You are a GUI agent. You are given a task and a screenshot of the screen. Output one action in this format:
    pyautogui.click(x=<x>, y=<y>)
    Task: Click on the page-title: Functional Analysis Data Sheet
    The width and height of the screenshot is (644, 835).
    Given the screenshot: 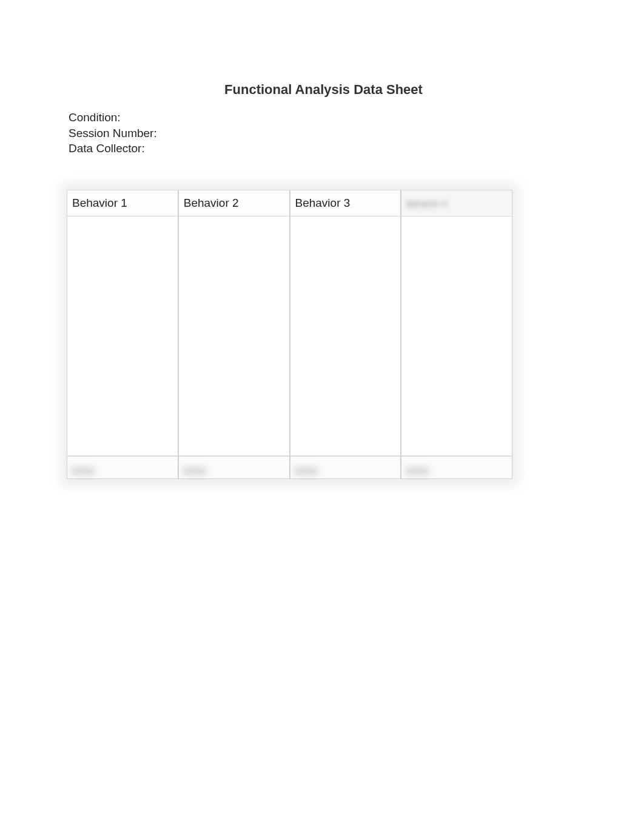 What is the action you would take?
    pyautogui.click(x=324, y=90)
    